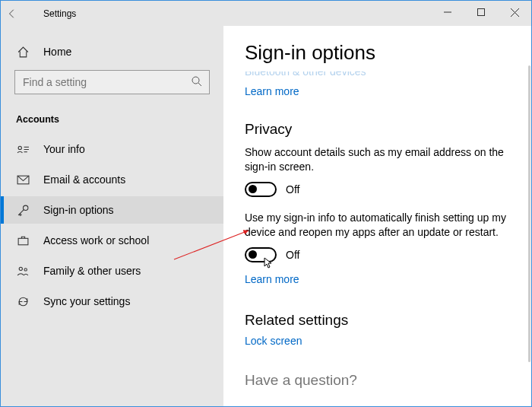 This screenshot has width=532, height=407. Describe the element at coordinates (112, 180) in the screenshot. I see `sidebar-item-email-accounts: Email & accounts` at that location.